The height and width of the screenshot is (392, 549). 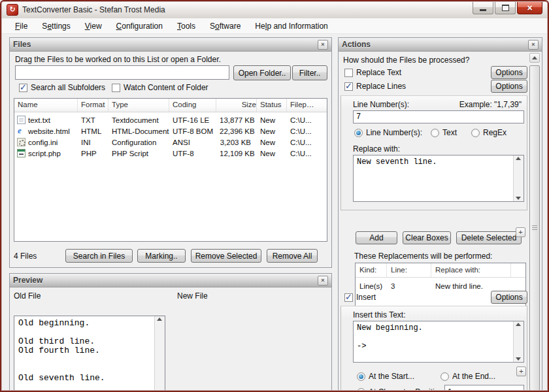 What do you see at coordinates (361, 376) in the screenshot?
I see `radio-at-start-circle` at bounding box center [361, 376].